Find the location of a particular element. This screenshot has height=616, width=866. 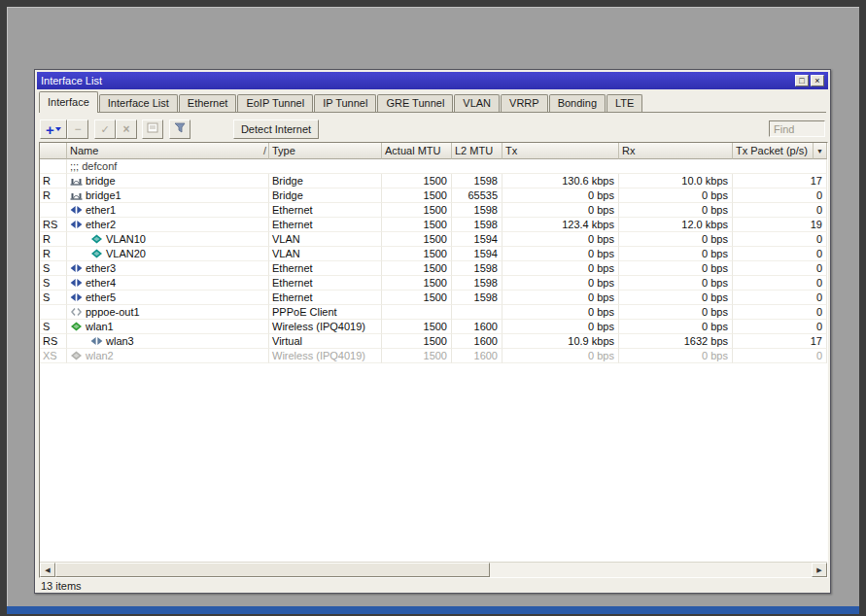

table-row-pppoe-out1: pppoe-out1PPPoE Client0 bps0 bps0 is located at coordinates (433, 313).